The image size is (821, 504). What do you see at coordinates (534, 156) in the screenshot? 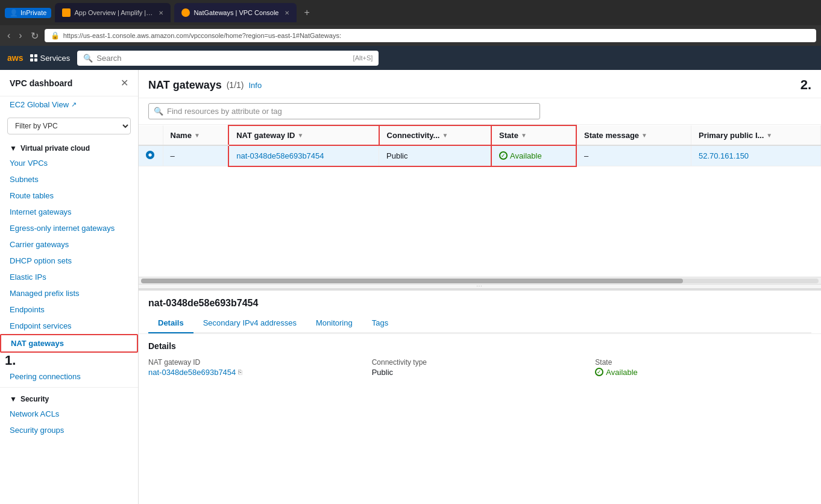
I see `row-state: ✓ Available` at bounding box center [534, 156].